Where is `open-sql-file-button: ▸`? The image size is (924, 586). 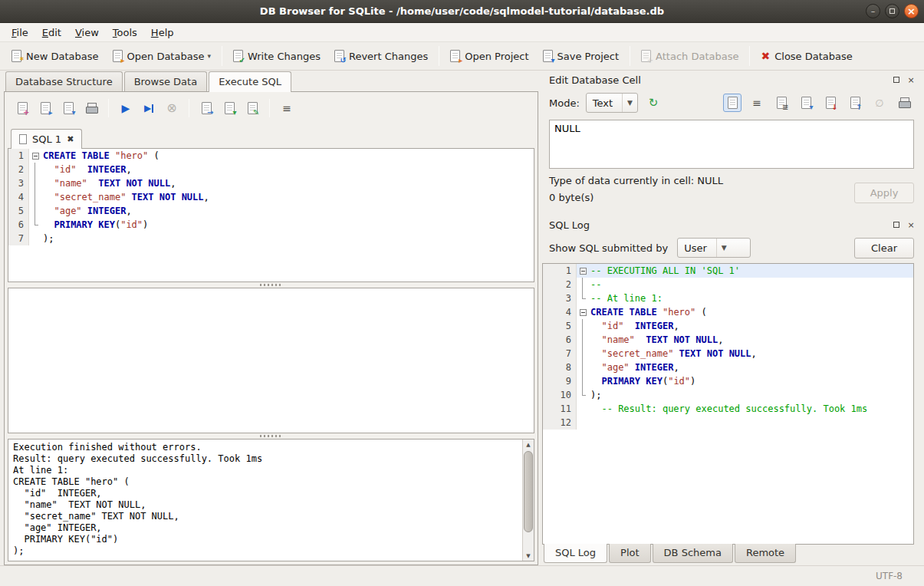 open-sql-file-button: ▸ is located at coordinates (45, 108).